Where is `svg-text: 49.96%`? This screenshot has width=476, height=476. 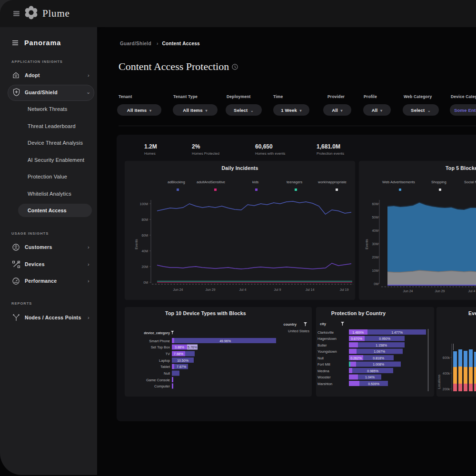
svg-text: 49.96% is located at coordinates (225, 341).